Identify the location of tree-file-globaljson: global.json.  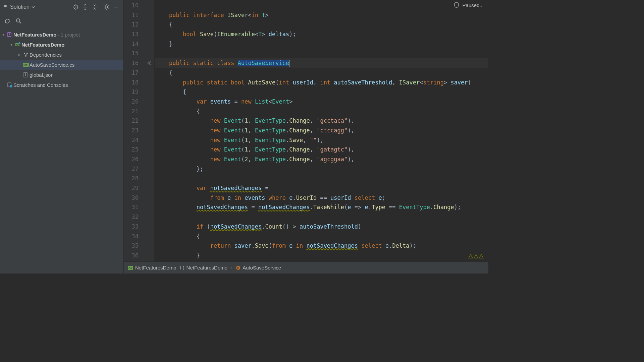
(62, 75).